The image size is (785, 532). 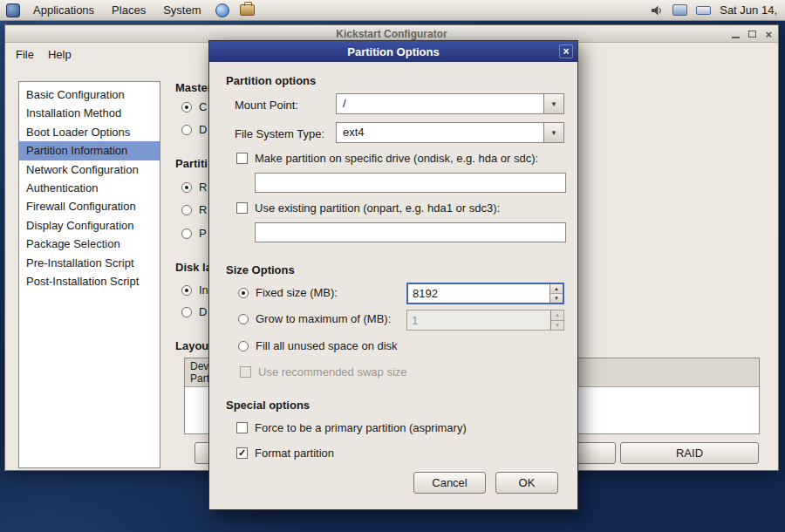 I want to click on panel-left: Applications Places System, so click(x=129, y=10).